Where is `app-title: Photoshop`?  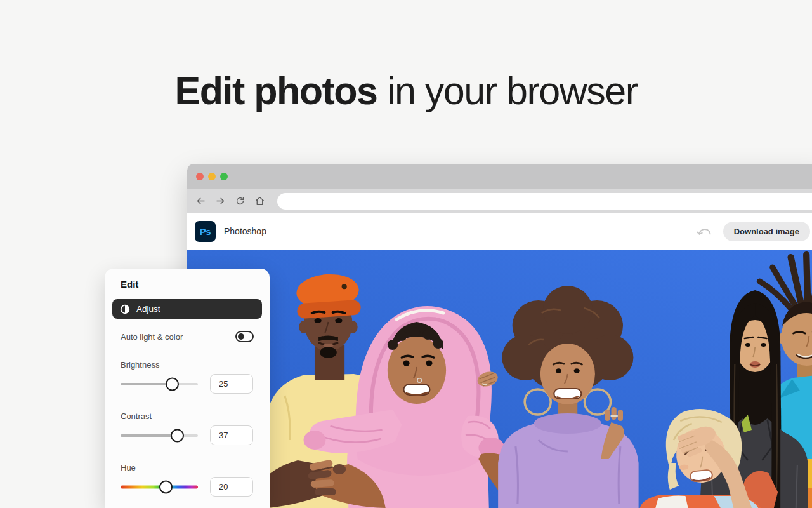 app-title: Photoshop is located at coordinates (245, 231).